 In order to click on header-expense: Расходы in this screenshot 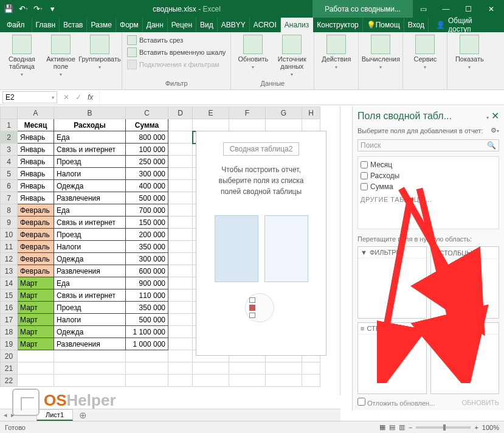, I will do `click(90, 125)`.